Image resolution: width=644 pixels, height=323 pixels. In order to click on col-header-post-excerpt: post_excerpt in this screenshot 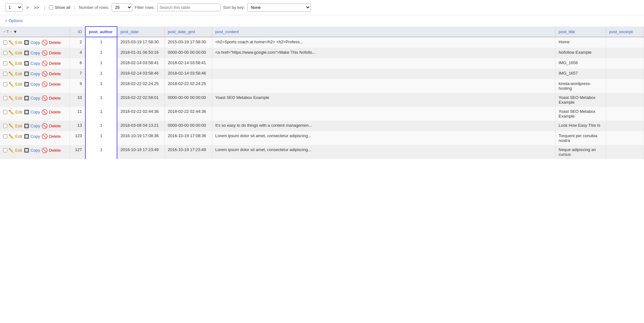, I will do `click(625, 32)`.